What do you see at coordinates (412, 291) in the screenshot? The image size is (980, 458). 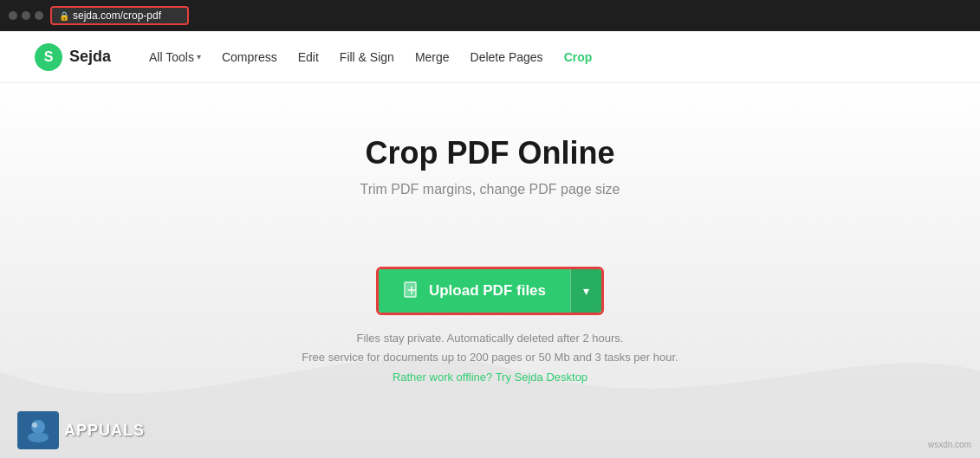 I see `pdf-upload-icon` at bounding box center [412, 291].